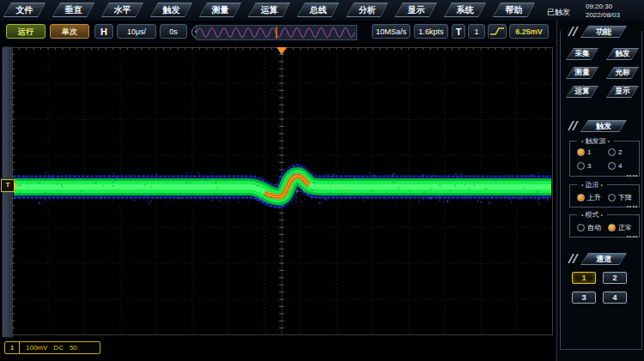 Image resolution: width=644 pixels, height=361 pixels. I want to click on single-button: 单次, so click(70, 31).